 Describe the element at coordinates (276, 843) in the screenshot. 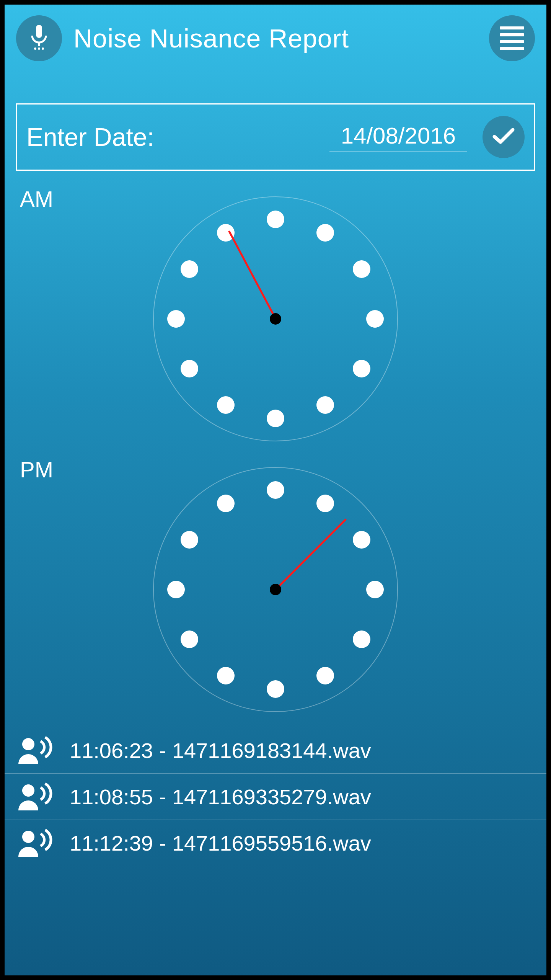

I see `recording-item: 11:12:39 - 1471169559516.wav` at that location.